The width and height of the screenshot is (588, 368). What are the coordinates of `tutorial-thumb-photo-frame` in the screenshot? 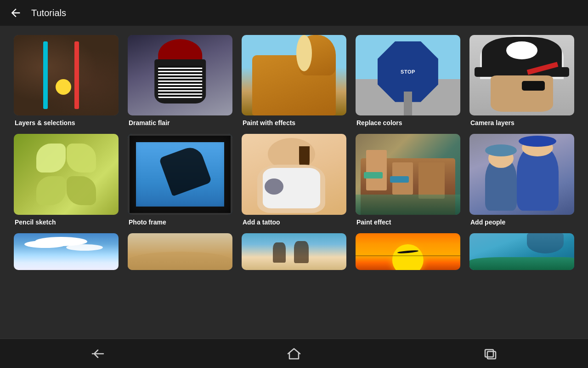 It's located at (180, 174).